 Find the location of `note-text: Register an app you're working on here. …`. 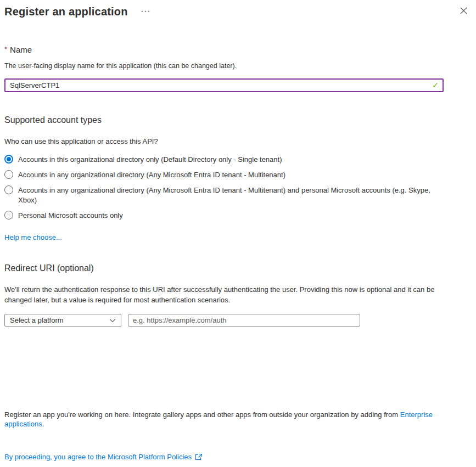

note-text: Register an app you're working on here. … is located at coordinates (202, 415).